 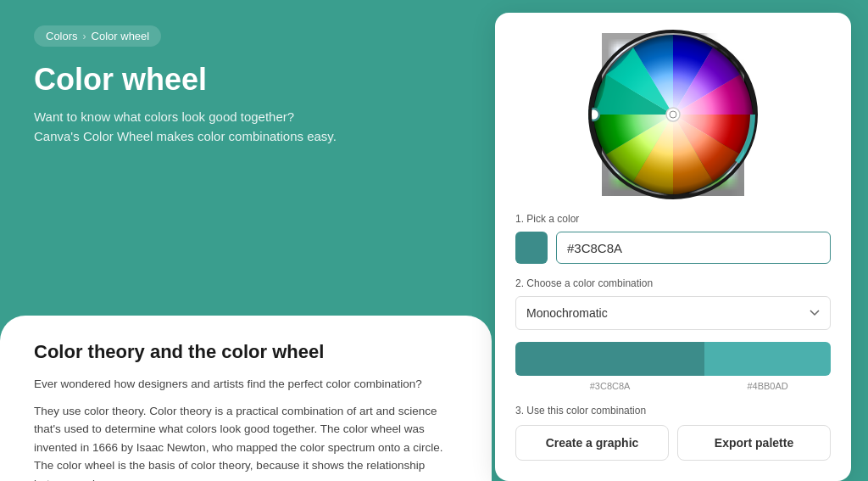 I want to click on breadcrumb-colorwheel: Color wheel, so click(x=120, y=36).